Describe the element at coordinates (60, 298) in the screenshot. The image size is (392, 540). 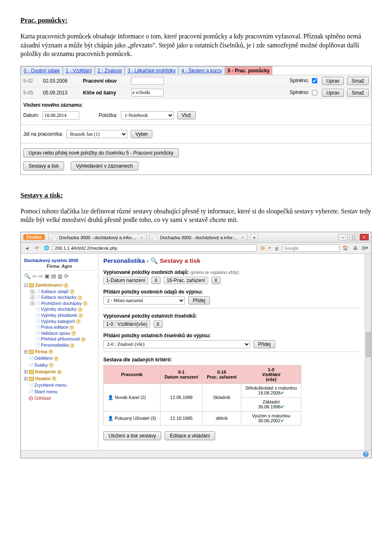
I see `nav-item: +Editace docházky?` at that location.